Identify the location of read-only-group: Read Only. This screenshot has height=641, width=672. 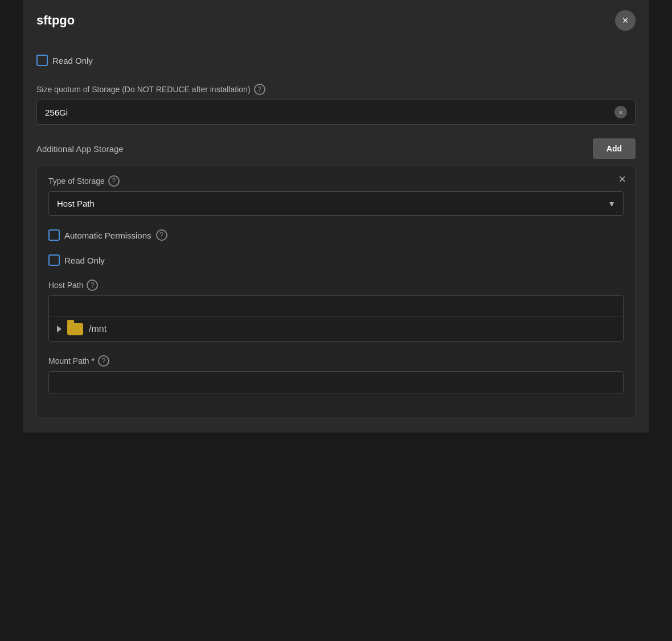
(336, 260).